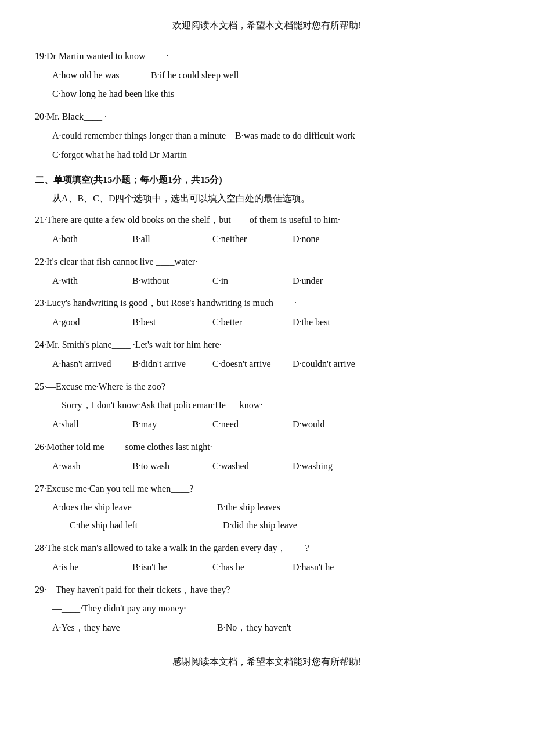 This screenshot has height=756, width=534. I want to click on q23-options: A·good B·best C·better D·the best, so click(276, 323).